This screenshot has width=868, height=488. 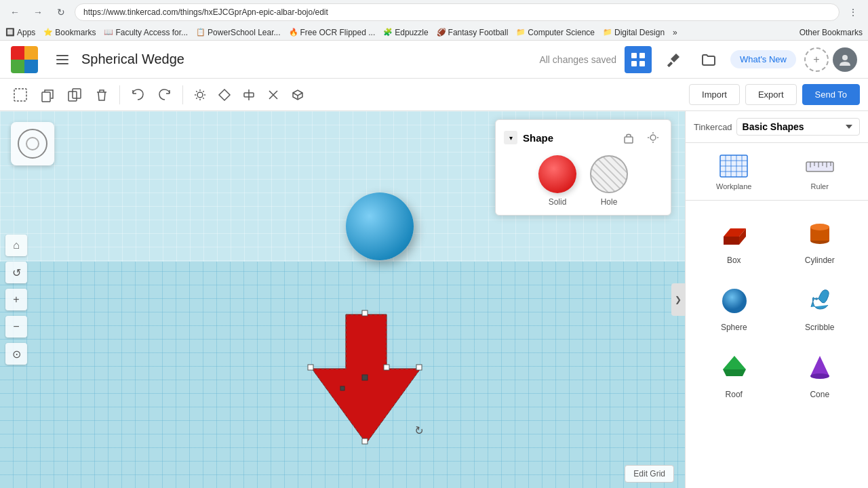 I want to click on bookmark-faculty: 📖 Faculty Access for..., so click(x=146, y=33).